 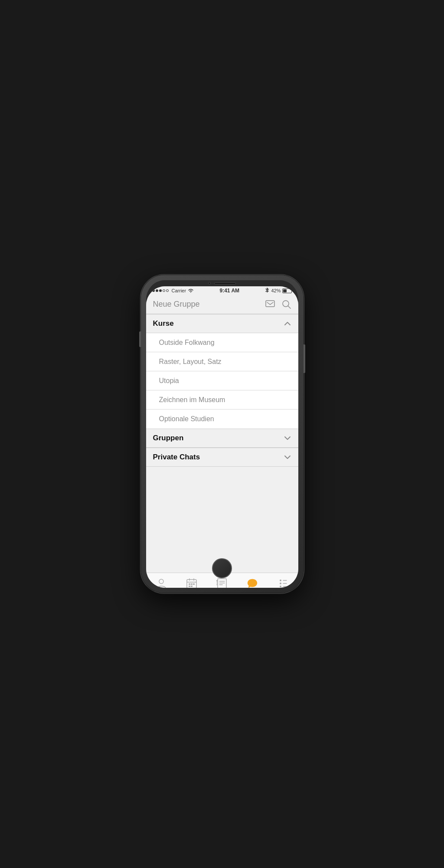 What do you see at coordinates (222, 583) in the screenshot?
I see `notes-icon` at bounding box center [222, 583].